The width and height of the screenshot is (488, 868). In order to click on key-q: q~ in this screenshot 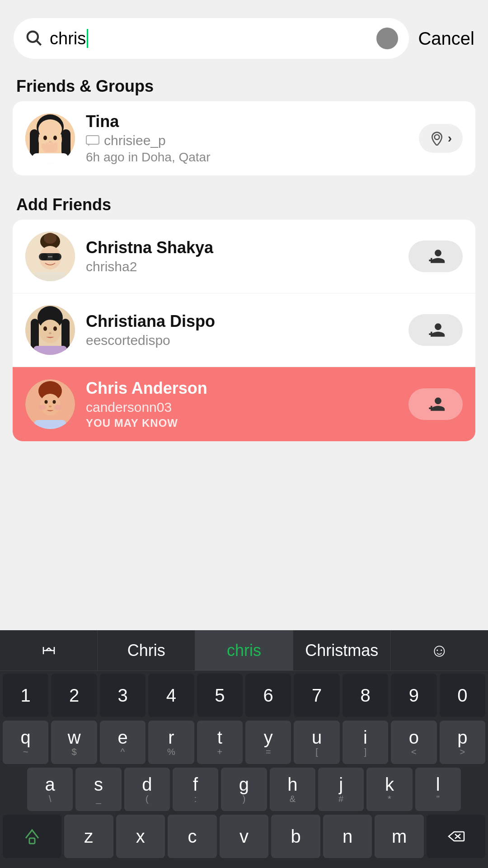, I will do `click(25, 742)`.